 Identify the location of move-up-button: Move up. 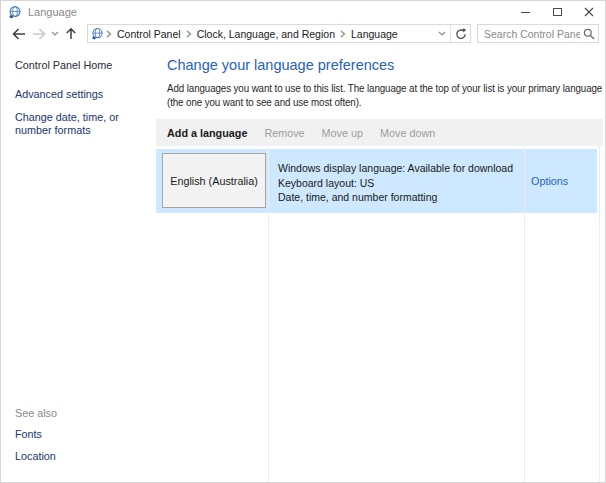
(342, 133).